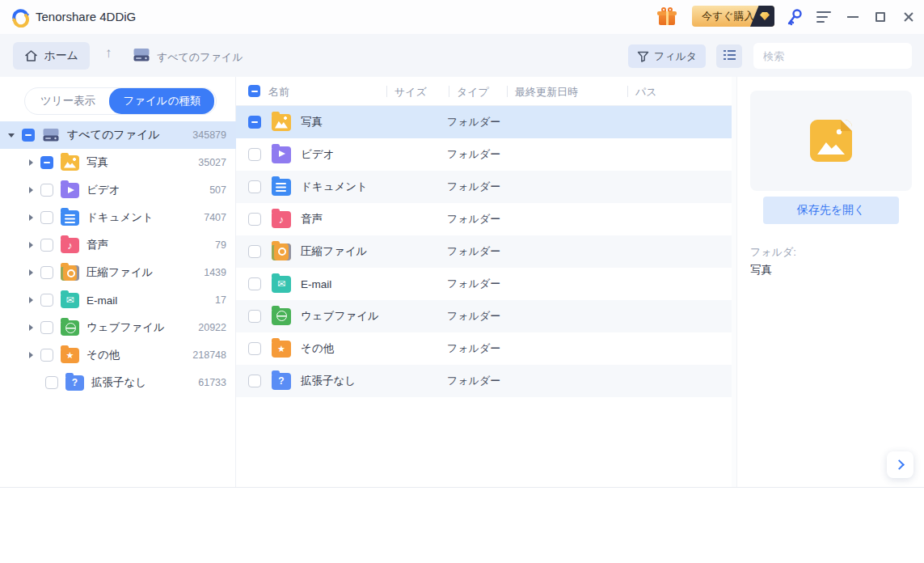  I want to click on search-input, so click(833, 57).